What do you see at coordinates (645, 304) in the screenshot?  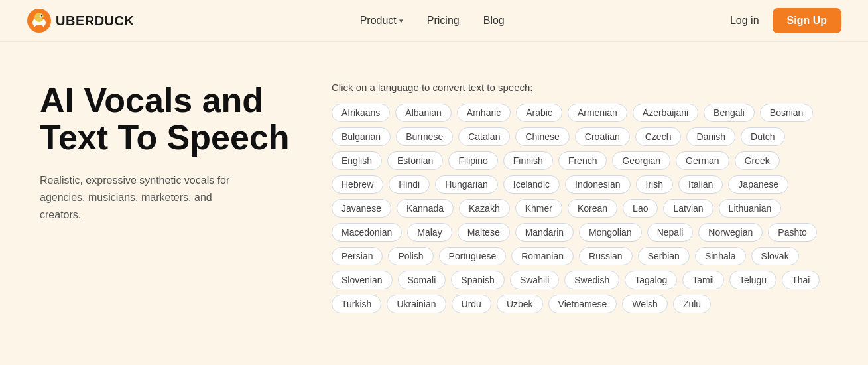 I see `language-tag: Welsh` at bounding box center [645, 304].